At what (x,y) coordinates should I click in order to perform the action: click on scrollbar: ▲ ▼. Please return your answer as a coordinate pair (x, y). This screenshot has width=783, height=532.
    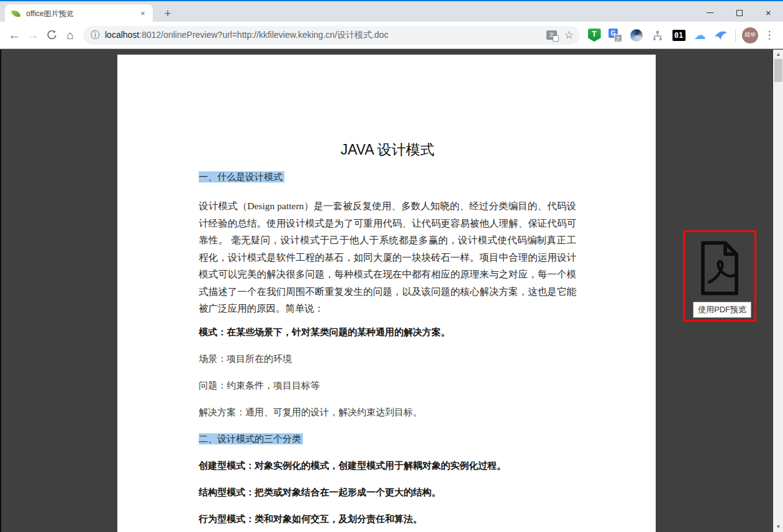
    Looking at the image, I should click on (777, 291).